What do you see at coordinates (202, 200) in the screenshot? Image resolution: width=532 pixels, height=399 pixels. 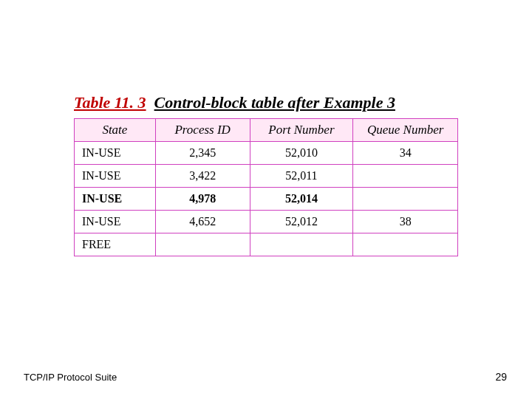 I see `cell-pid: 4,978` at bounding box center [202, 200].